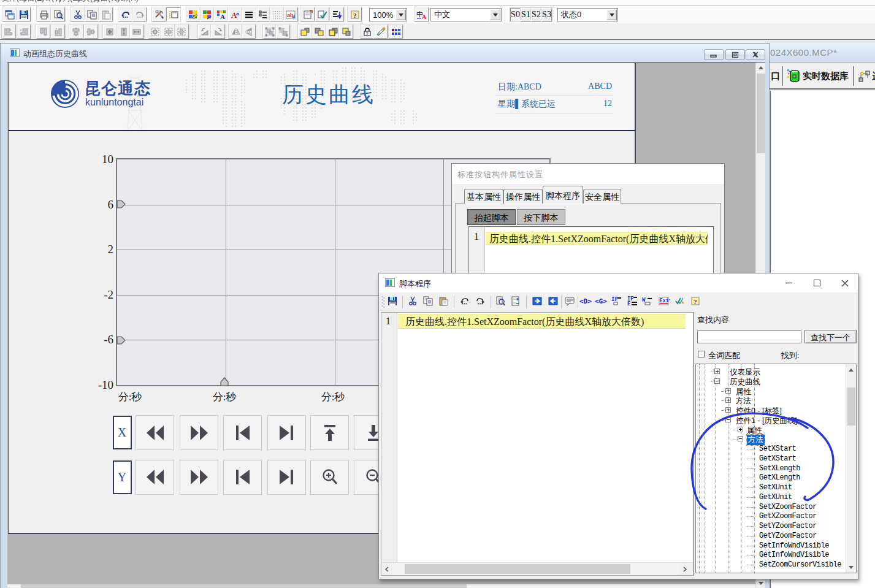  I want to click on toolbar-window-center-button, so click(181, 32).